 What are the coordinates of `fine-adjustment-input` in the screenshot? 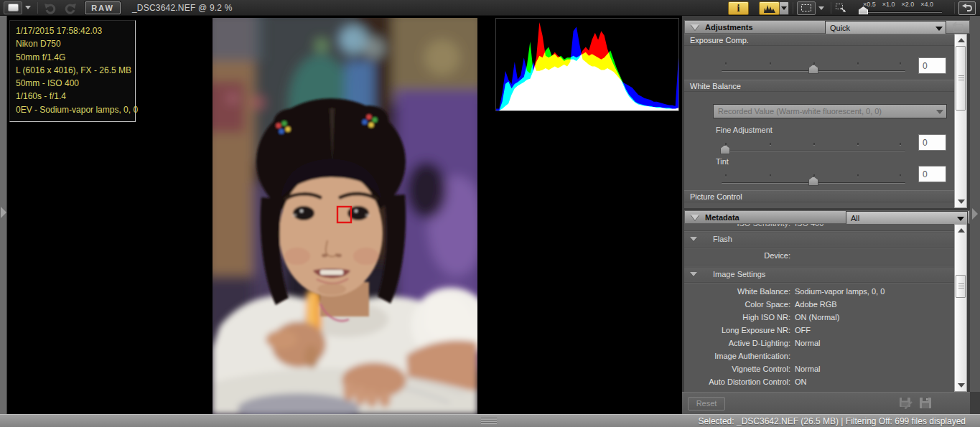 It's located at (932, 142).